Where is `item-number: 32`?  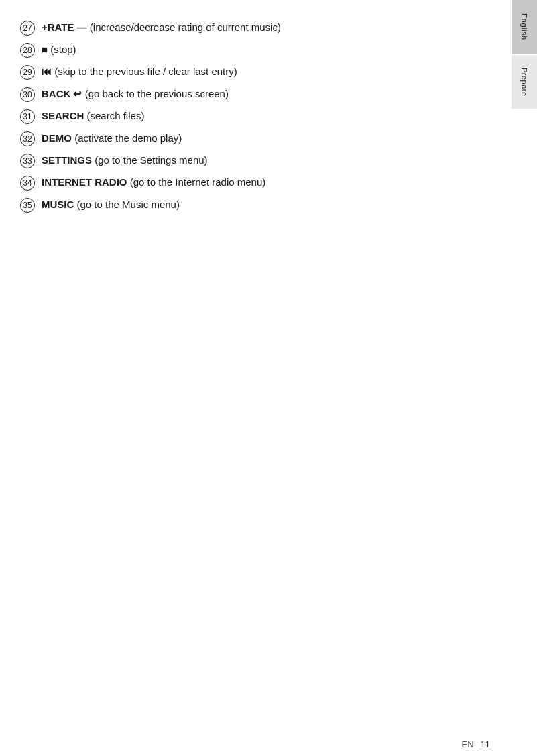
item-number: 32 is located at coordinates (27, 139).